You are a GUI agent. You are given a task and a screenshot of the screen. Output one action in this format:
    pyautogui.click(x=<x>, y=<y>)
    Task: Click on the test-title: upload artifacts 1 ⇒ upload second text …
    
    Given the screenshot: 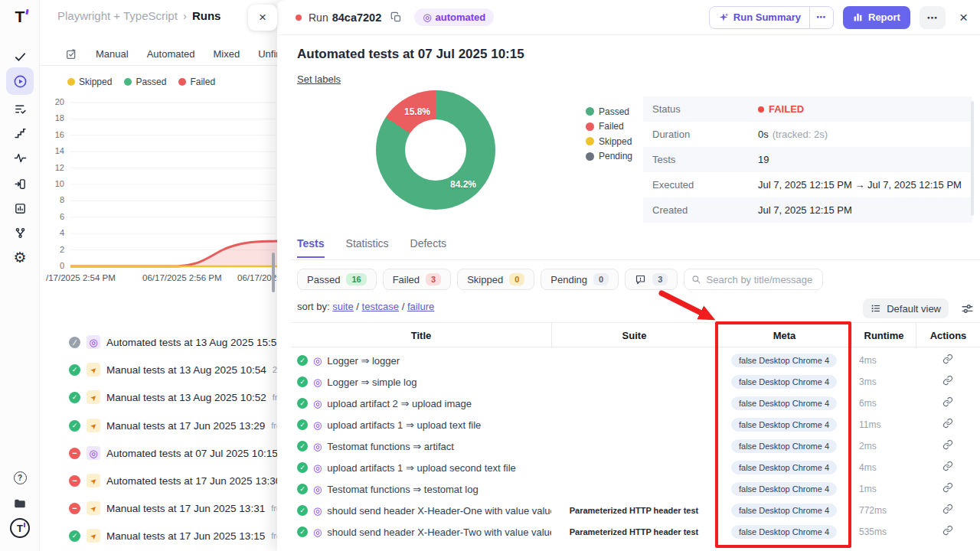 What is the action you would take?
    pyautogui.click(x=421, y=468)
    